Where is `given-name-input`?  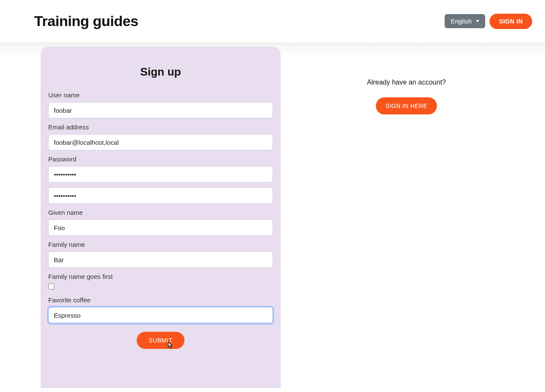
given-name-input is located at coordinates (161, 228).